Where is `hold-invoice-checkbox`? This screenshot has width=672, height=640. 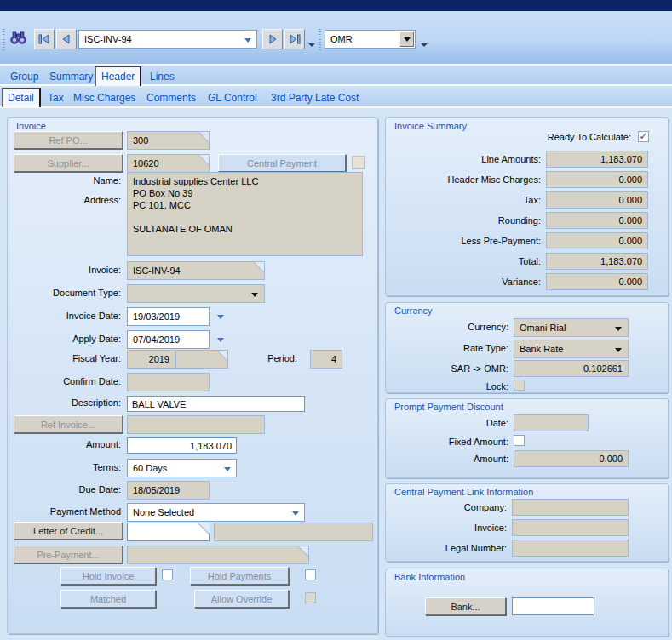
hold-invoice-checkbox is located at coordinates (167, 575).